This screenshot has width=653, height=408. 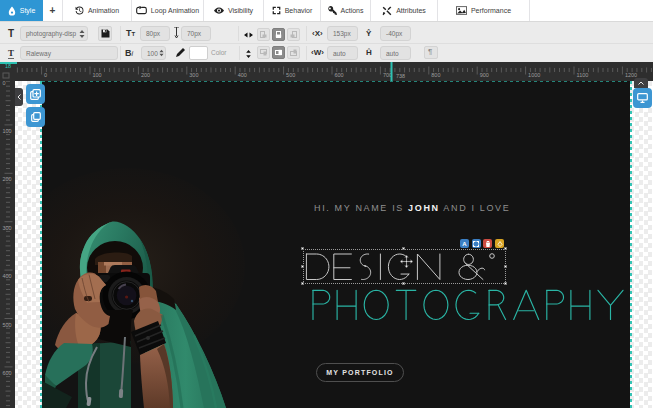 What do you see at coordinates (400, 76) in the screenshot?
I see `svg-text: 738` at bounding box center [400, 76].